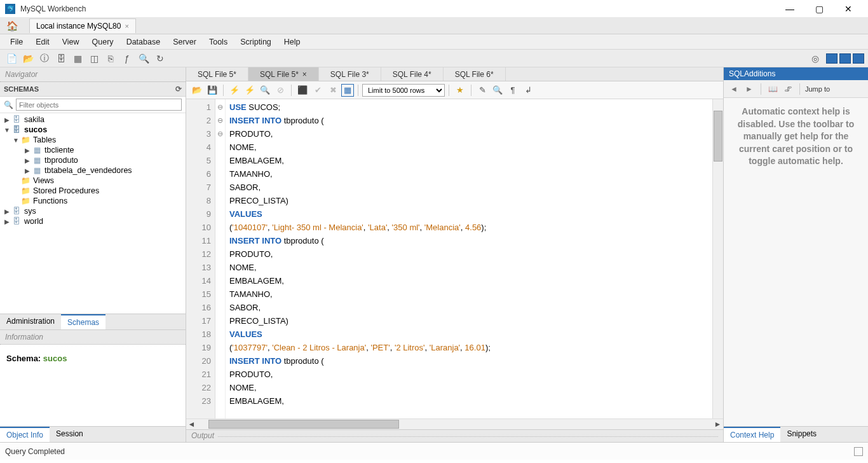  I want to click on tab-object-info: Object Info, so click(25, 434).